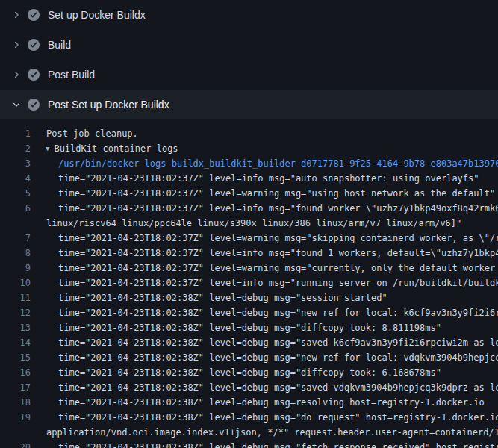  I want to click on step-row-post-build: Post Build, so click(249, 75).